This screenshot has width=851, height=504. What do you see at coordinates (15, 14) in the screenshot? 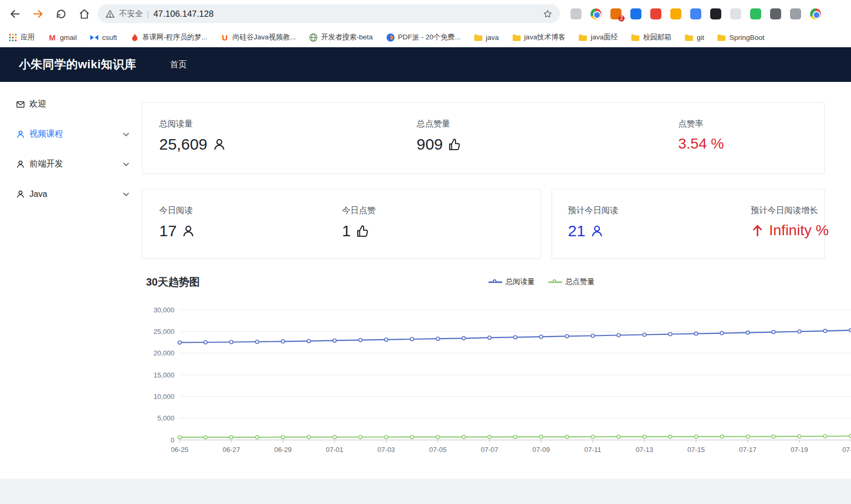
I see `back-button` at bounding box center [15, 14].